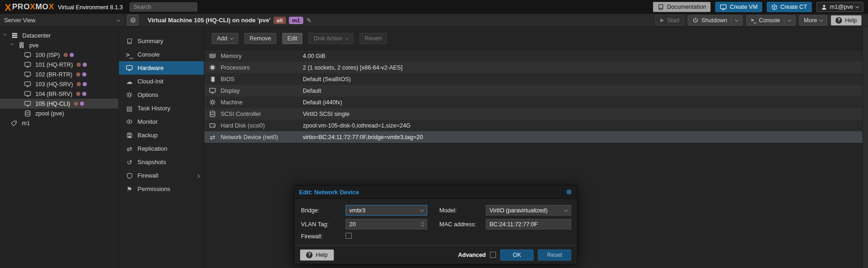 Image resolution: width=868 pixels, height=268 pixels. What do you see at coordinates (59, 65) in the screenshot?
I see `tree-item-vm-101: 101 (HQ-RTR)` at bounding box center [59, 65].